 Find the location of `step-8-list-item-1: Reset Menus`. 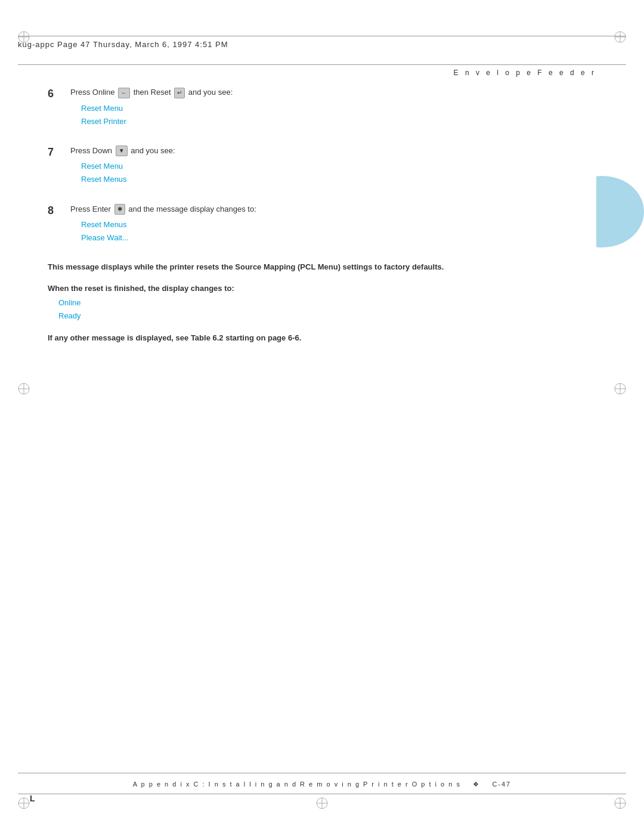

step-8-list-item-1: Reset Menus is located at coordinates (339, 225).